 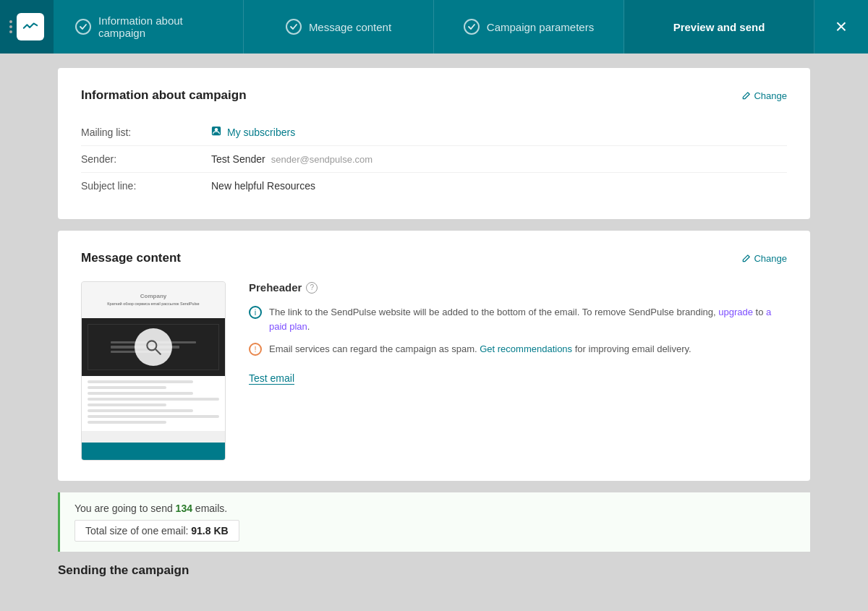 I want to click on close-button: ×, so click(x=841, y=27).